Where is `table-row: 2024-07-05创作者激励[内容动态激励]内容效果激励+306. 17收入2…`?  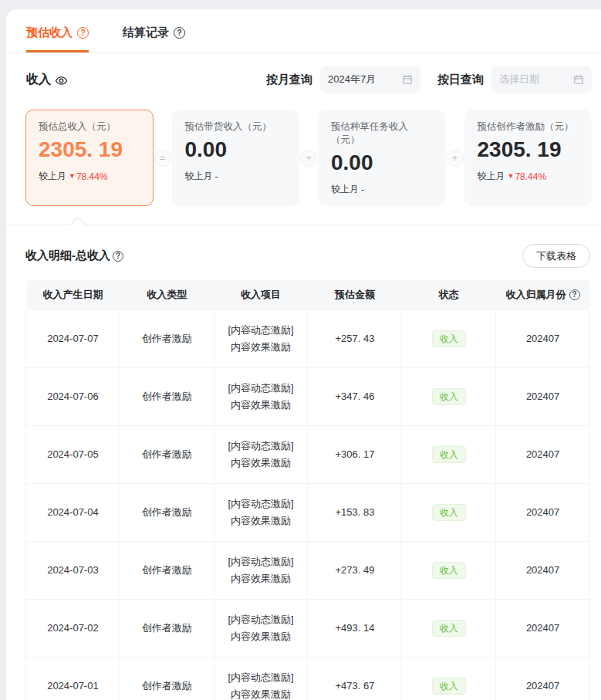 table-row: 2024-07-05创作者激励[内容动态激励]内容效果激励+306. 17收入2… is located at coordinates (309, 454).